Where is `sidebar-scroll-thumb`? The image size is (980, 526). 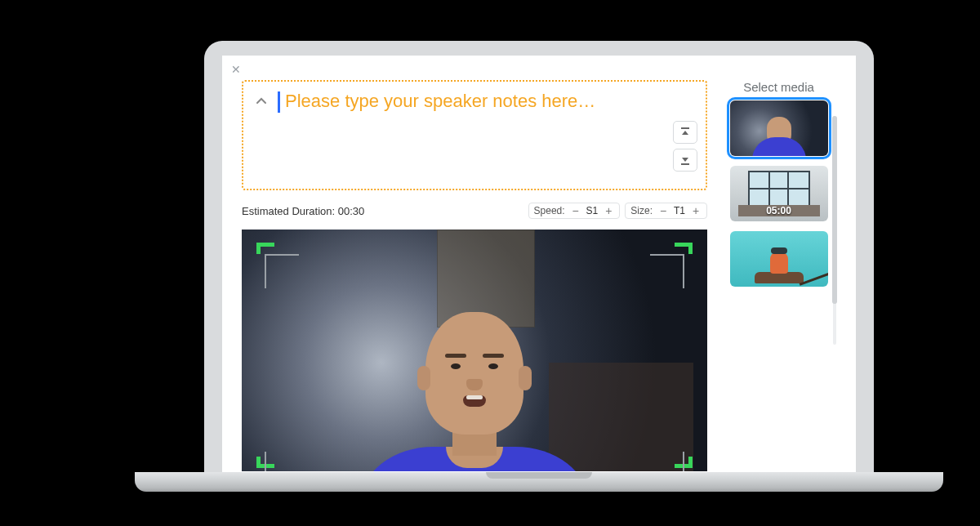 sidebar-scroll-thumb is located at coordinates (835, 210).